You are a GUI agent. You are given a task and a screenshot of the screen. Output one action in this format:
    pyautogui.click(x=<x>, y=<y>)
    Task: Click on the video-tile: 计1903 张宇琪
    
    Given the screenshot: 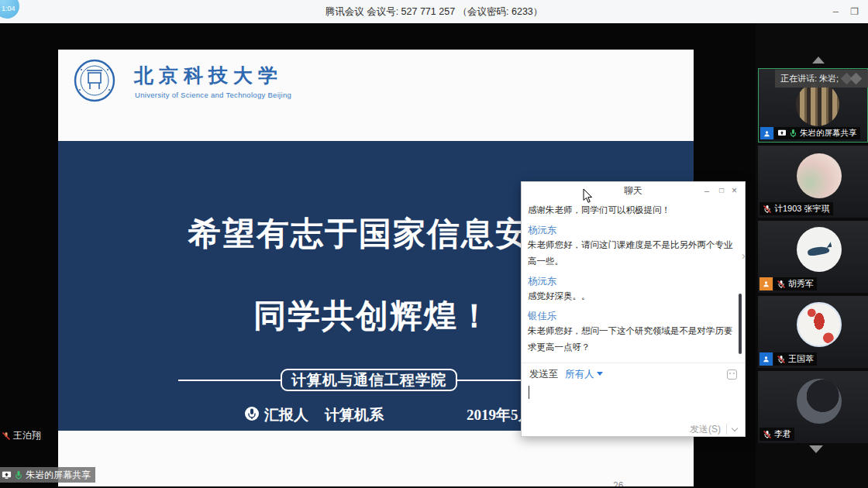 What is the action you would take?
    pyautogui.click(x=813, y=181)
    